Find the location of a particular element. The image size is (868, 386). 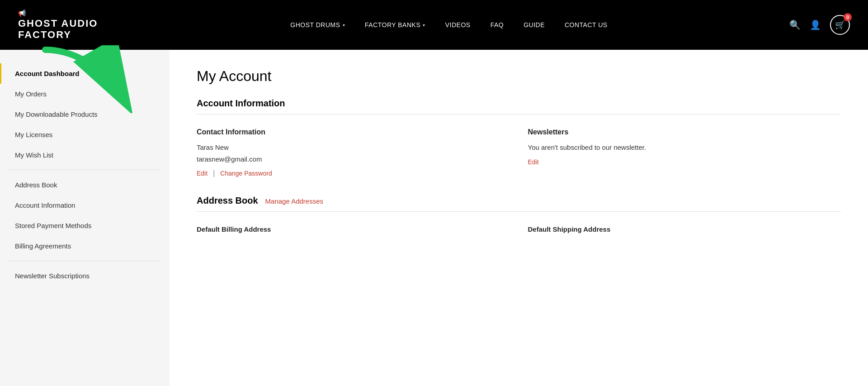

newsletters-title: Newsletters is located at coordinates (684, 132).